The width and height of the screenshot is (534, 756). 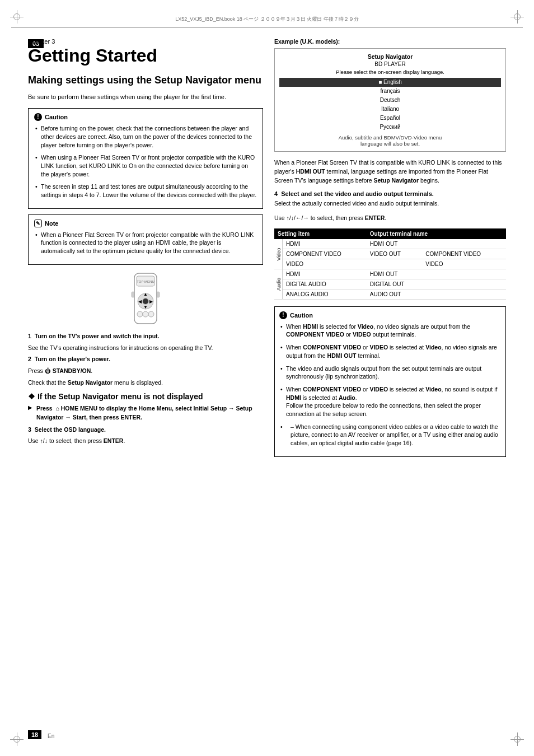 I want to click on output-video-out: VIDEO OUT, so click(x=395, y=254).